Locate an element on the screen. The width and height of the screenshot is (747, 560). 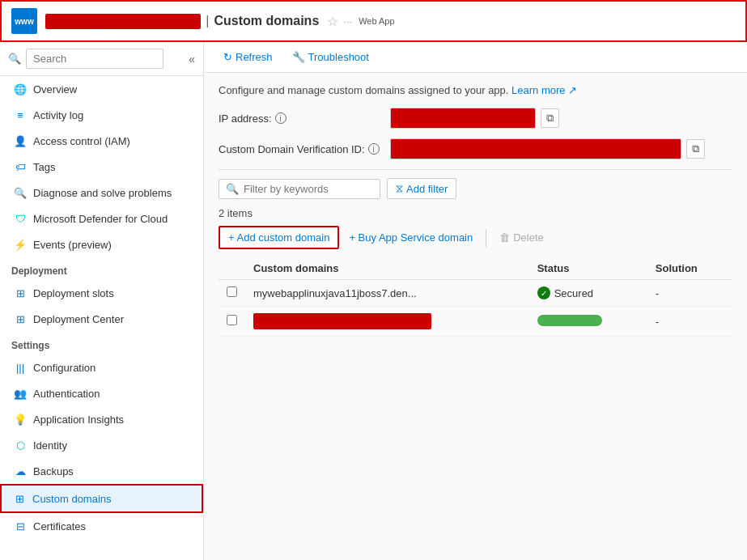
sidebar-item-certificates: ⊟ Certificates is located at coordinates (102, 526).